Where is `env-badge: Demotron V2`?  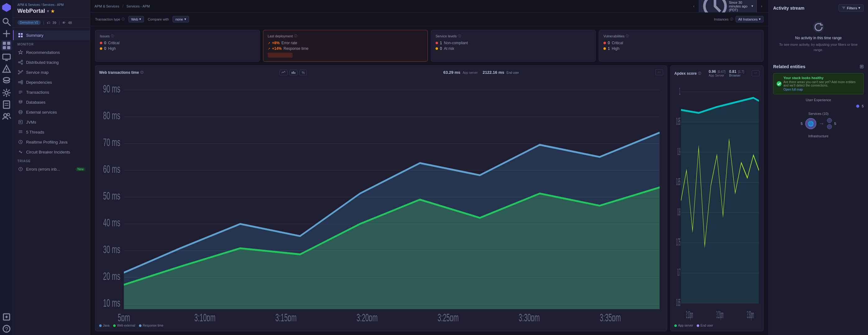 env-badge: Demotron V2 is located at coordinates (29, 23).